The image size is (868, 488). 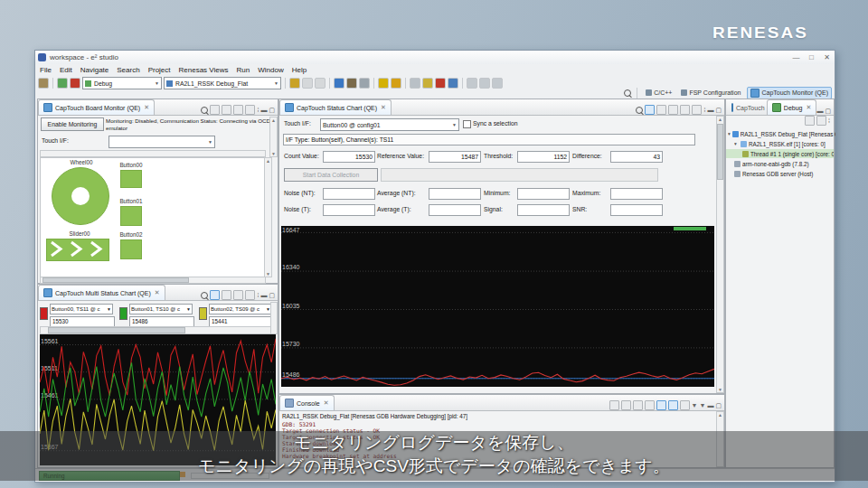 What do you see at coordinates (711, 92) in the screenshot?
I see `perspective-fsp-configuration: FSP Configuration` at bounding box center [711, 92].